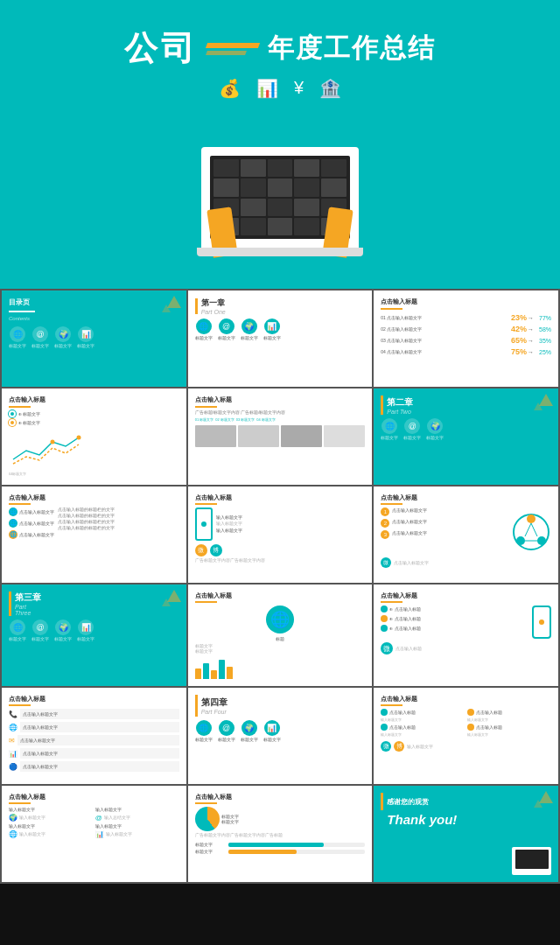 The height and width of the screenshot is (945, 560). Describe the element at coordinates (331, 88) in the screenshot. I see `hero-icon-bank: 🏦` at that location.